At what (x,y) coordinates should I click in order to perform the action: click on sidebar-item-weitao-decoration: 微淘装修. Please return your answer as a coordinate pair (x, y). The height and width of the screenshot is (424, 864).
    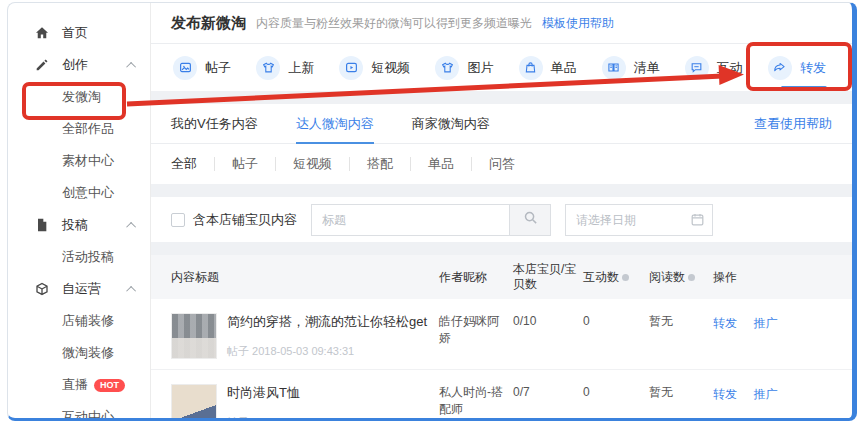
    Looking at the image, I should click on (79, 353).